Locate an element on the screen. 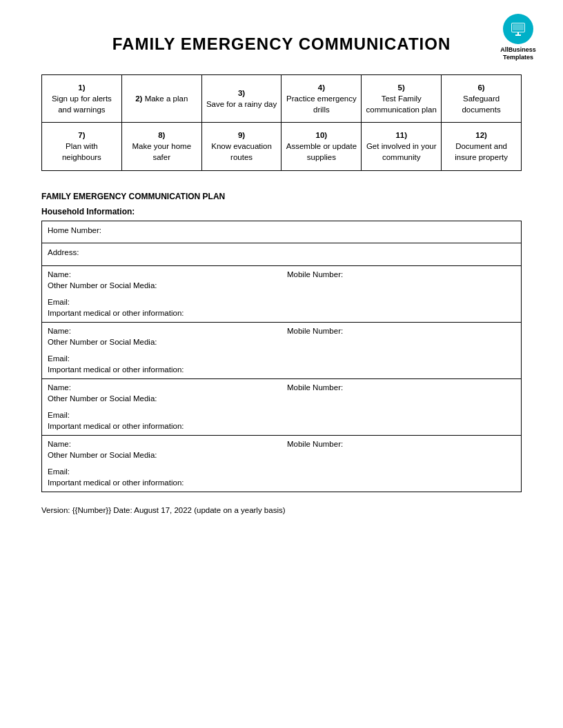 This screenshot has height=728, width=563. monitor-icon is located at coordinates (518, 29).